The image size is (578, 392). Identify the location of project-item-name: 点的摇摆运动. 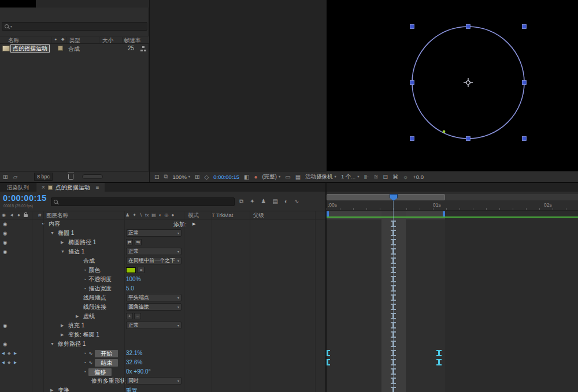
(30, 48).